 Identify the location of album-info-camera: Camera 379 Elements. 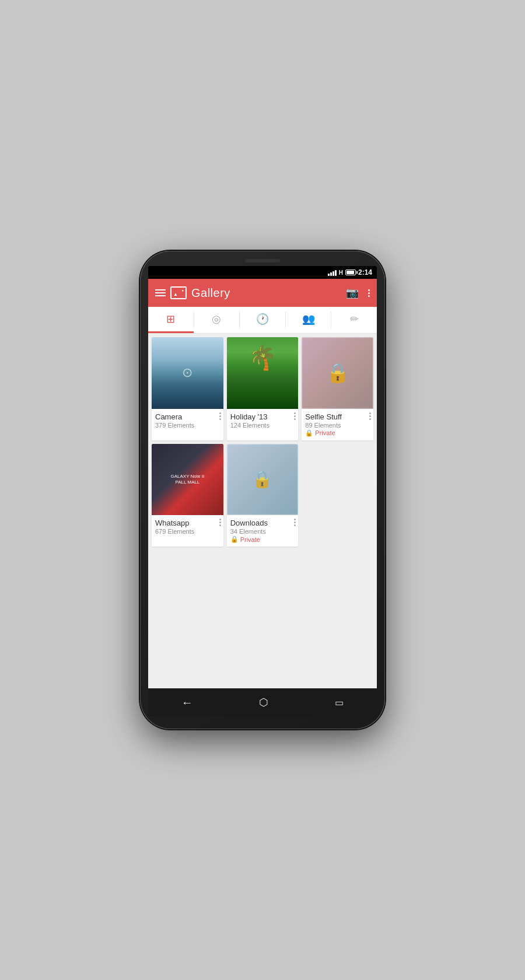
(188, 421).